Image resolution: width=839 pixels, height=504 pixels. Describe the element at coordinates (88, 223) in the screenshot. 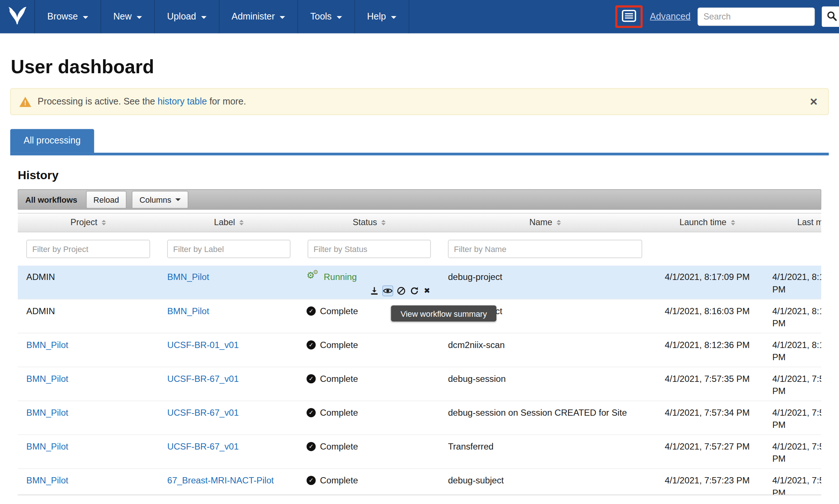

I see `column-header-project: Project` at that location.